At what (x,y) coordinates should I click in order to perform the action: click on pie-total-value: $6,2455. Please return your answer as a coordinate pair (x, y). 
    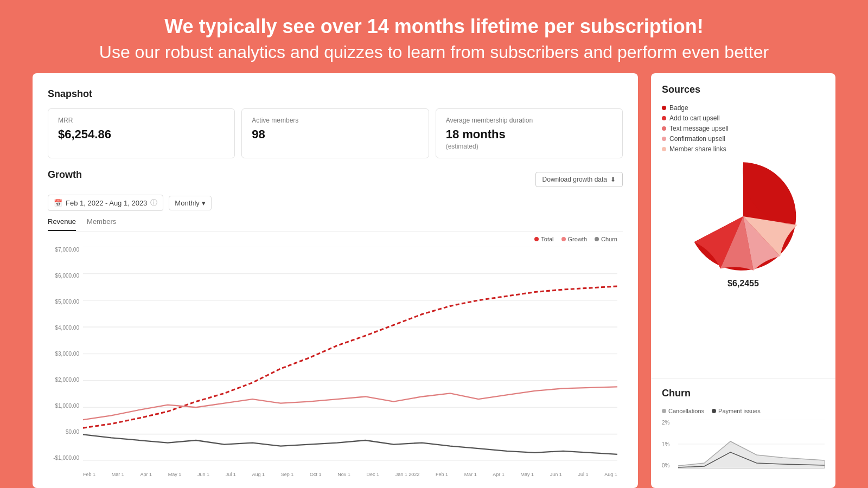
    Looking at the image, I should click on (743, 284).